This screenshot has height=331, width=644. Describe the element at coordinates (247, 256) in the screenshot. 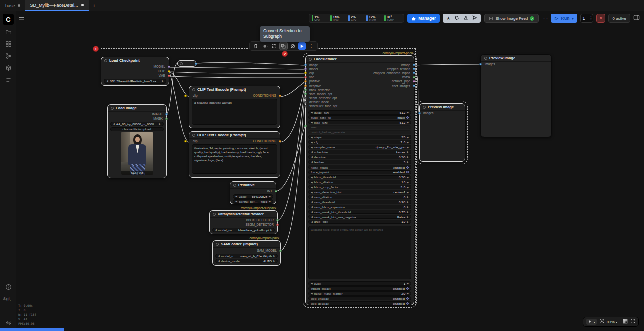

I see `widget-row: ◀ model_name sam_vit_b_01ec64.pth ▶` at that location.